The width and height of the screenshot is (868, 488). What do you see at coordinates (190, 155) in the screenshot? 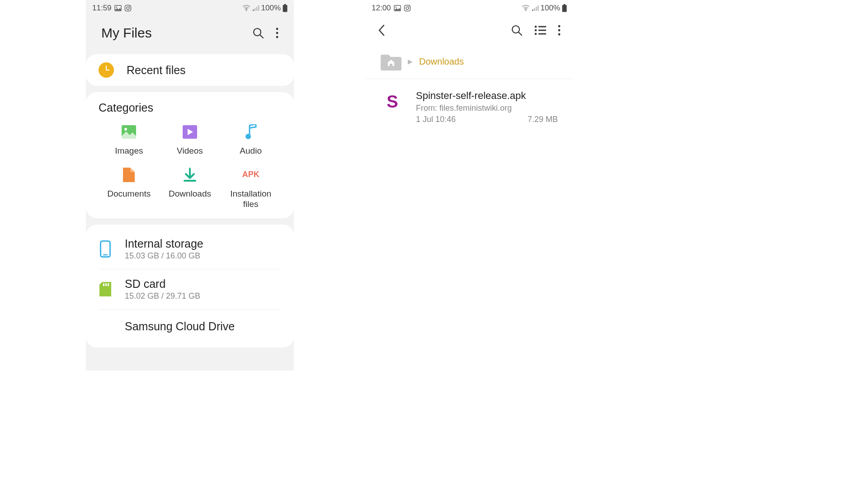
I see `categories-card: Categories Images Videos Audio` at bounding box center [190, 155].